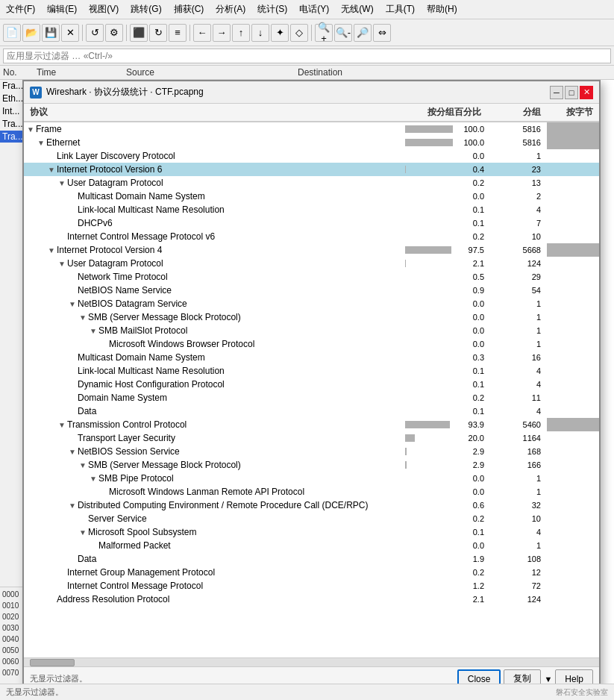  Describe the element at coordinates (479, 676) in the screenshot. I see `close-button: Close` at that location.